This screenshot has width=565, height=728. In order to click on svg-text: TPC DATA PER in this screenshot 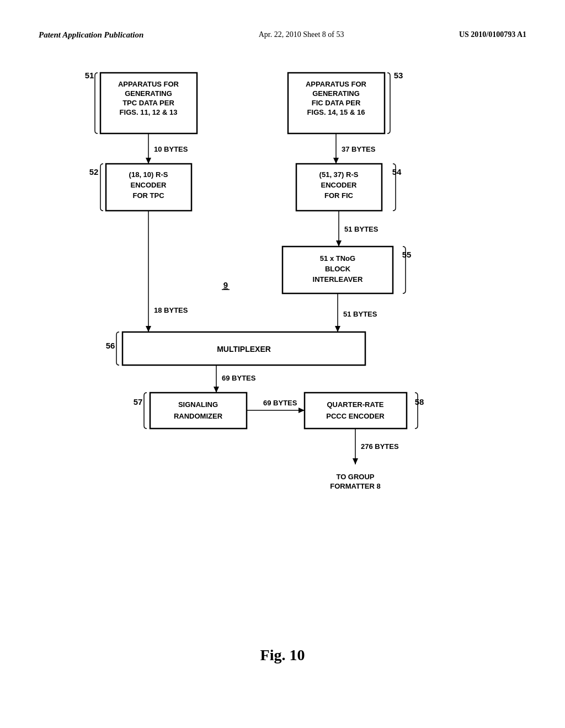, I will do `click(148, 103)`.